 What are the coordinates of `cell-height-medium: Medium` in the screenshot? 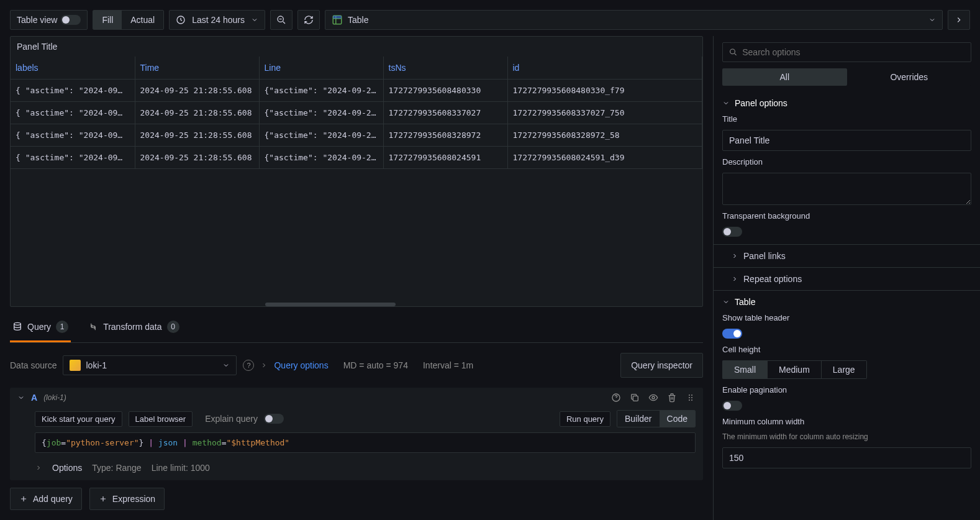 It's located at (794, 370).